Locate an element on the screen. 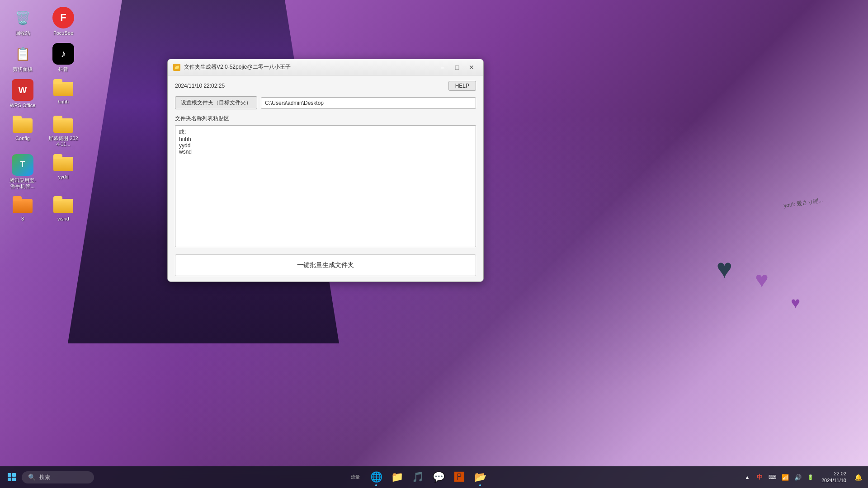  config-folder-icon: Config is located at coordinates (23, 131).